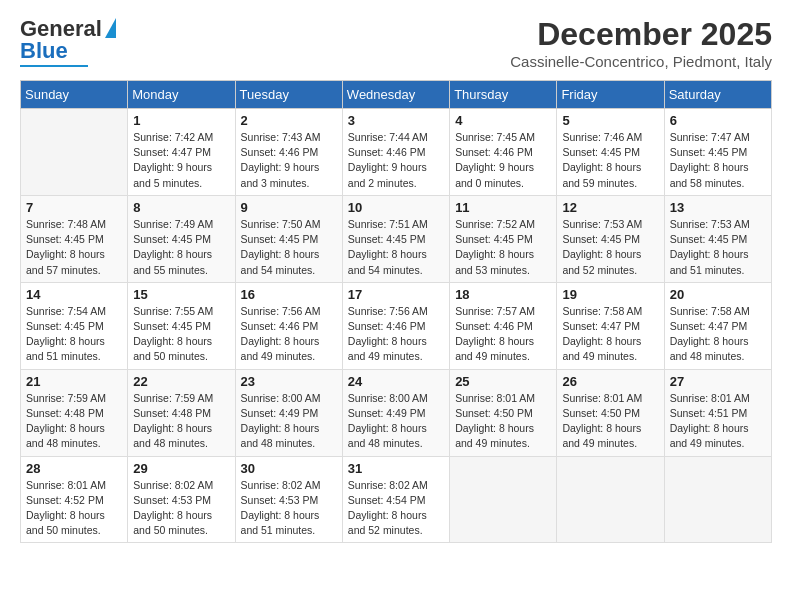 The width and height of the screenshot is (792, 612). I want to click on calendar-cell: 14Sunrise: 7:54 AMSunset: 4:45 PMDayligh…, so click(74, 326).